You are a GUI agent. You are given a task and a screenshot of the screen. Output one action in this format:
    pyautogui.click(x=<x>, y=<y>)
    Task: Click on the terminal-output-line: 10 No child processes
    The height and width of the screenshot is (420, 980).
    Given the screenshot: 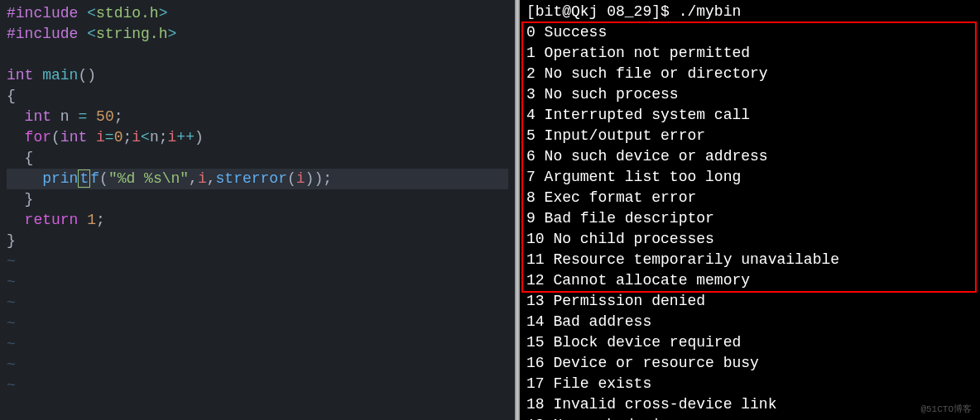 What is the action you would take?
    pyautogui.click(x=750, y=240)
    